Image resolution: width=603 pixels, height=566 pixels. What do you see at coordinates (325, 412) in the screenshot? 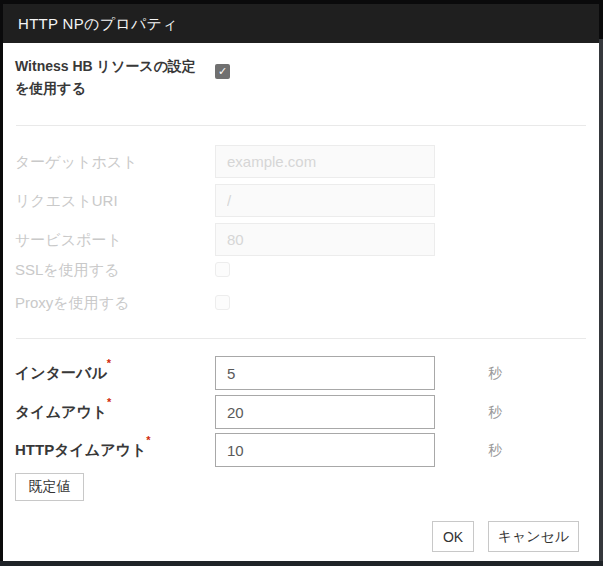
I see `timeout-input` at bounding box center [325, 412].